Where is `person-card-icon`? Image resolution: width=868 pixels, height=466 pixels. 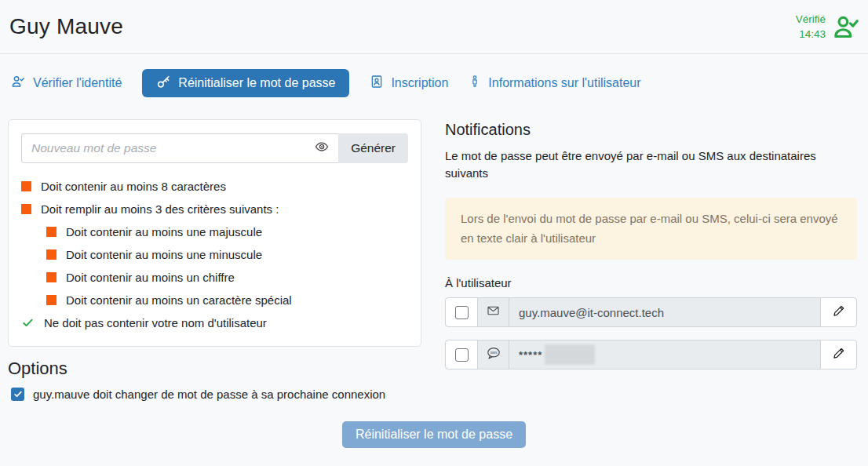 person-card-icon is located at coordinates (377, 83).